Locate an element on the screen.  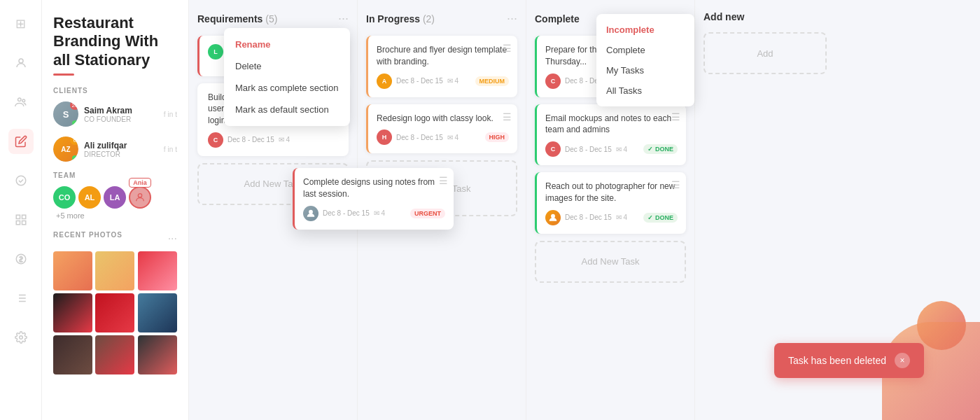
team-member-avatar: AL is located at coordinates (90, 197).